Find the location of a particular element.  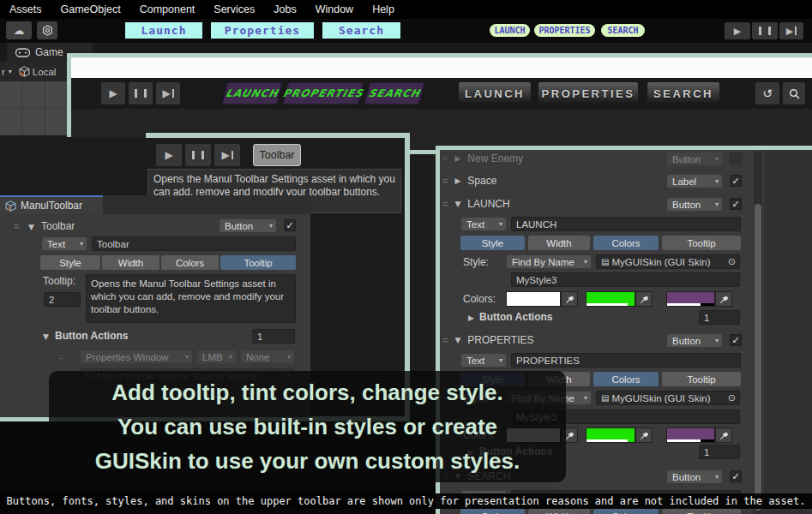

play-button: ▶ is located at coordinates (737, 31).